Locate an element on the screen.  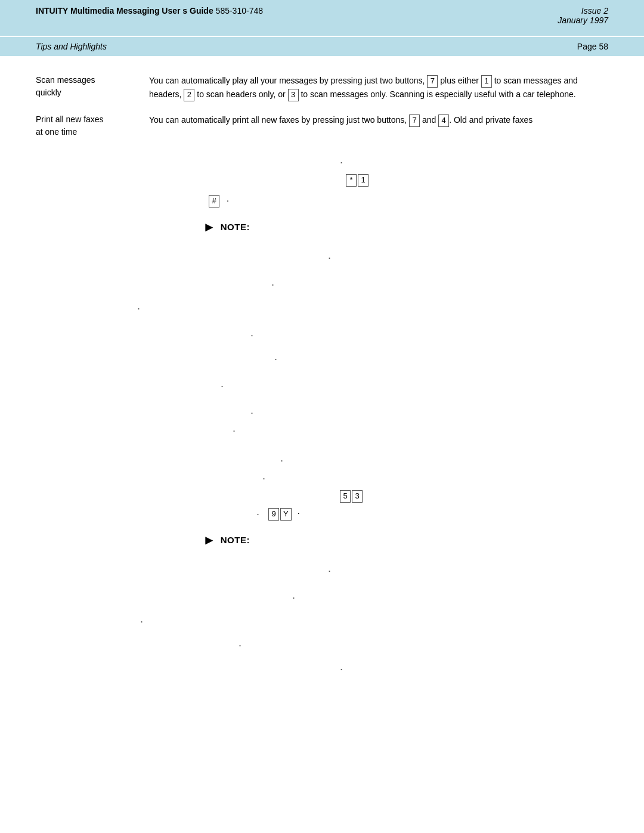
issue-date: January 1997 is located at coordinates (583, 20).